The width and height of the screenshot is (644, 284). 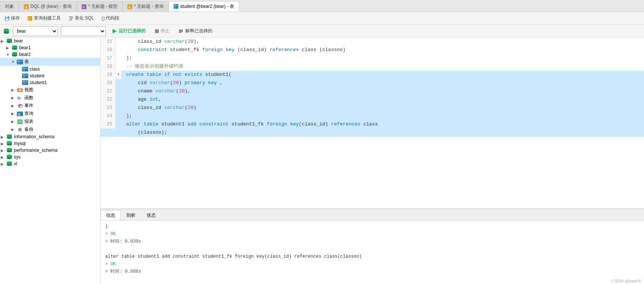 What do you see at coordinates (372, 42) in the screenshot?
I see `code-line-15: 15 class_id varchar(20),` at bounding box center [372, 42].